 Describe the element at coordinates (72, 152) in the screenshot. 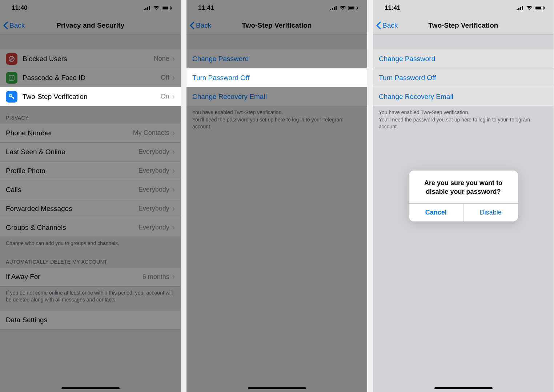

I see `row-label: Last Seen & Online` at that location.